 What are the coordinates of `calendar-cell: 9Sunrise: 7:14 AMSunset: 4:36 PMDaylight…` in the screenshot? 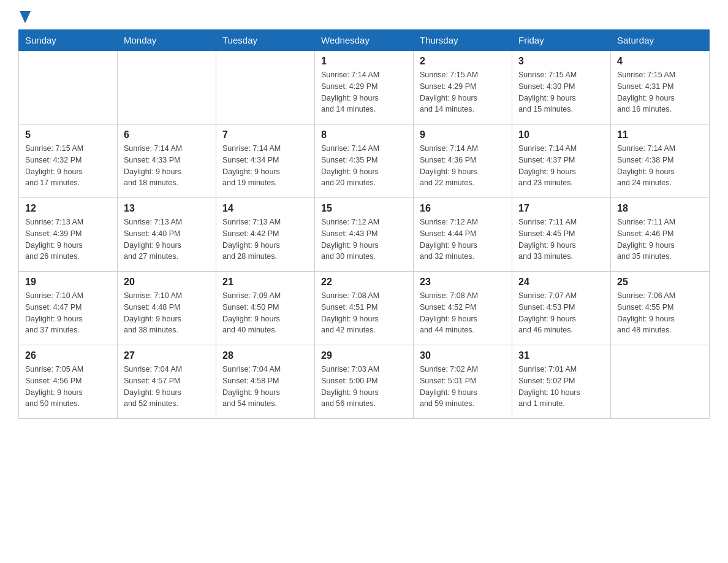 It's located at (463, 161).